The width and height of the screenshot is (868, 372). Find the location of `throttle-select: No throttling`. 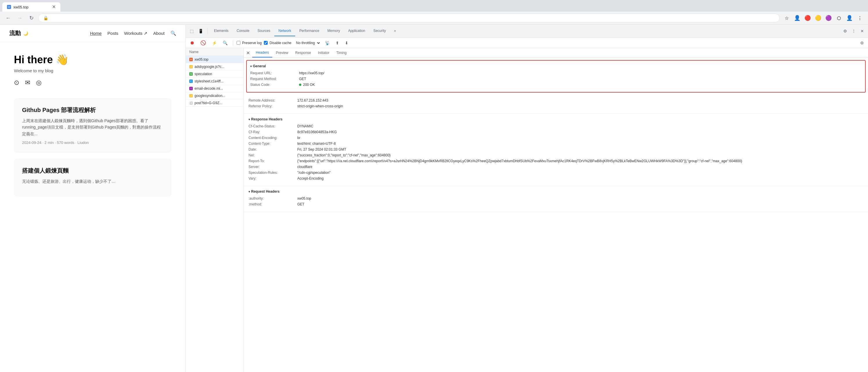

throttle-select: No throttling is located at coordinates (307, 43).